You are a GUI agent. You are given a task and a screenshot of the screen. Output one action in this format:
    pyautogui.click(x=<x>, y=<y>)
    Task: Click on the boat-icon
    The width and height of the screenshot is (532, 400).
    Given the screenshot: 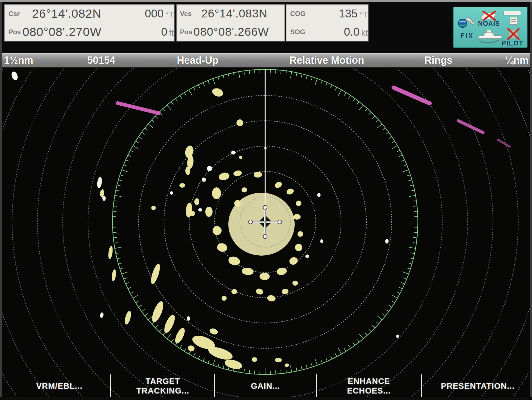 What is the action you would take?
    pyautogui.click(x=490, y=37)
    